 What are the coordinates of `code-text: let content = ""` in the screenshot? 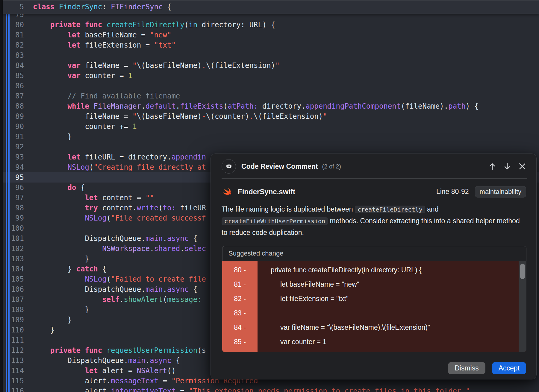 It's located at (93, 198).